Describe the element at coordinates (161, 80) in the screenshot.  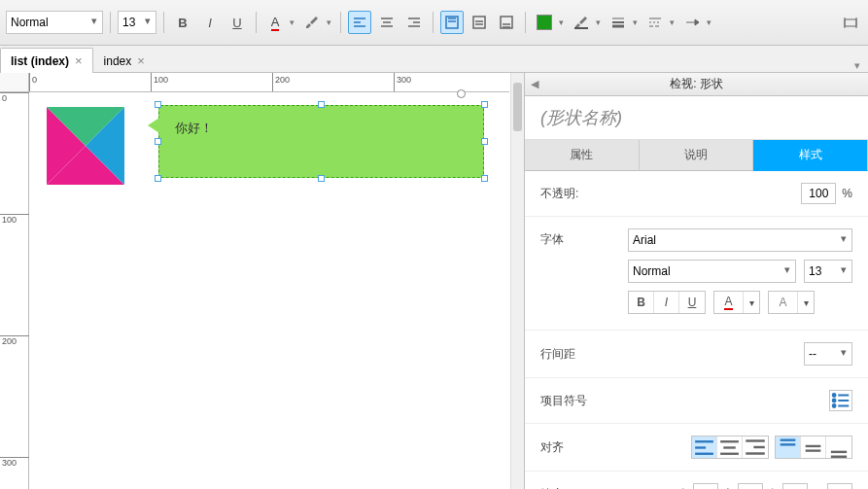
I see `ruler-tick: 100` at that location.